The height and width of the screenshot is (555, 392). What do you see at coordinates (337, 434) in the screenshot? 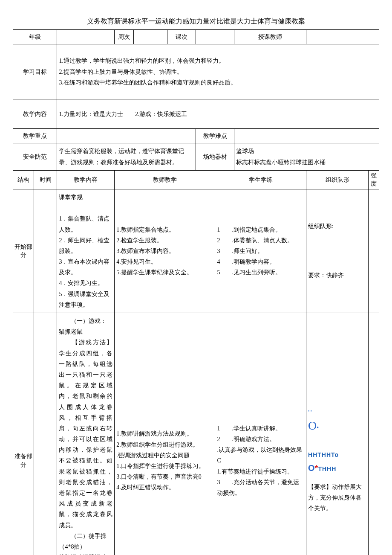
I see `prep-zzdx: •• O• HHTHHTo O*THHH 【要求】动作舒展大方，充分伸展身体各个…` at bounding box center [337, 434].